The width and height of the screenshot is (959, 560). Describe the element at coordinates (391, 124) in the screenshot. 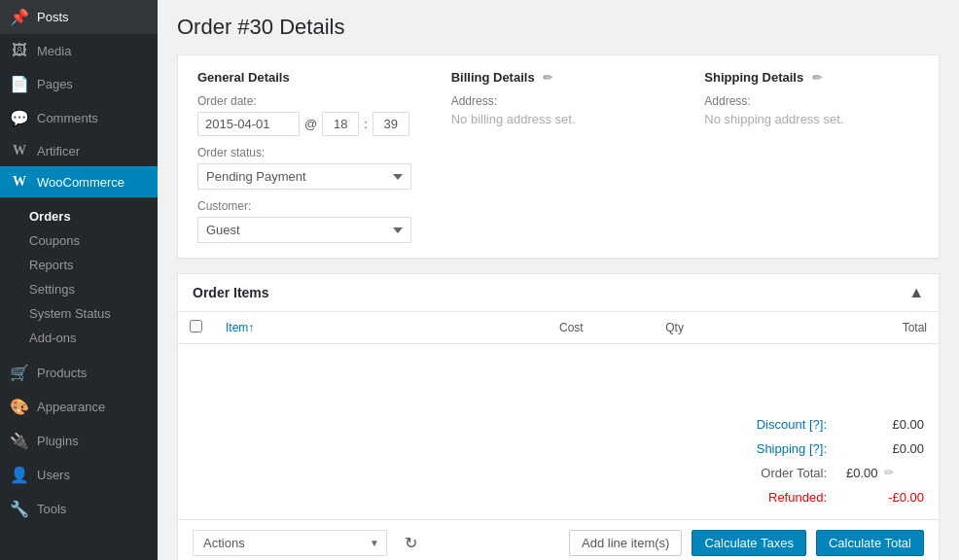

I see `order-minute-input` at that location.